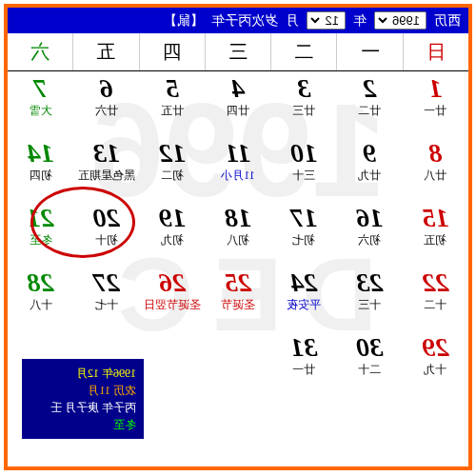 This screenshot has height=476, width=476. Describe the element at coordinates (436, 363) in the screenshot. I see `day-cell: 29十九` at that location.